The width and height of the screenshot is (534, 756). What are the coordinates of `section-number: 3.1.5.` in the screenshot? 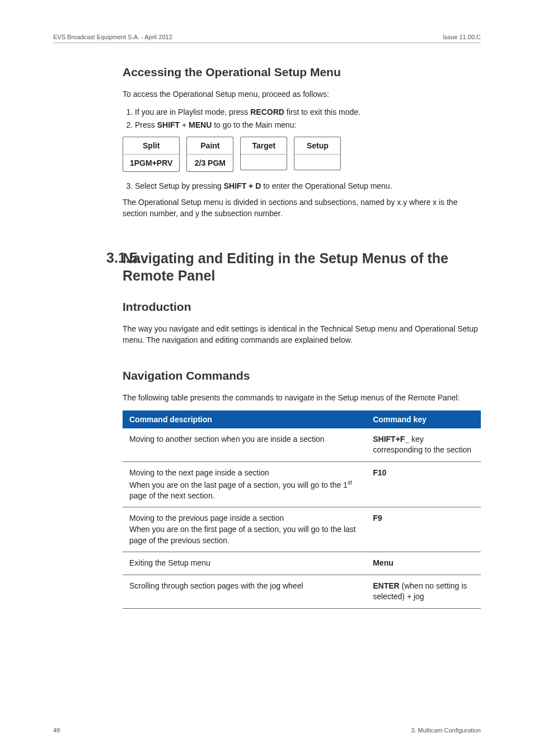 It's located at (124, 258).